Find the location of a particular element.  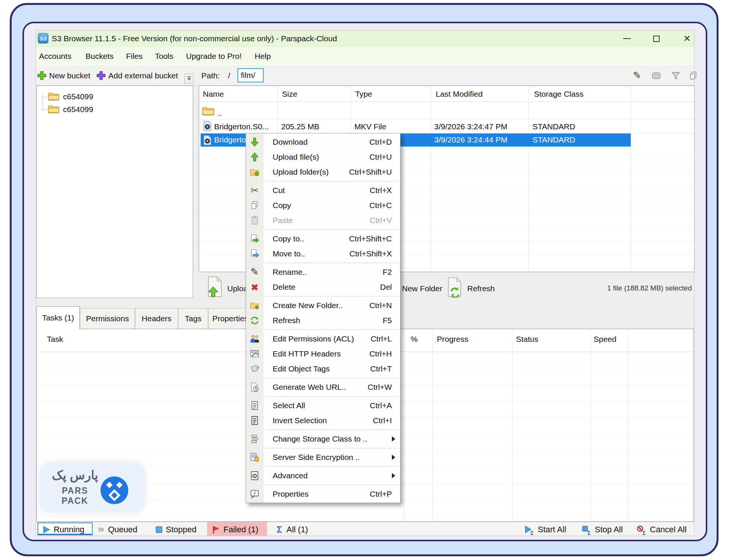

upload-button-icon is located at coordinates (215, 287).